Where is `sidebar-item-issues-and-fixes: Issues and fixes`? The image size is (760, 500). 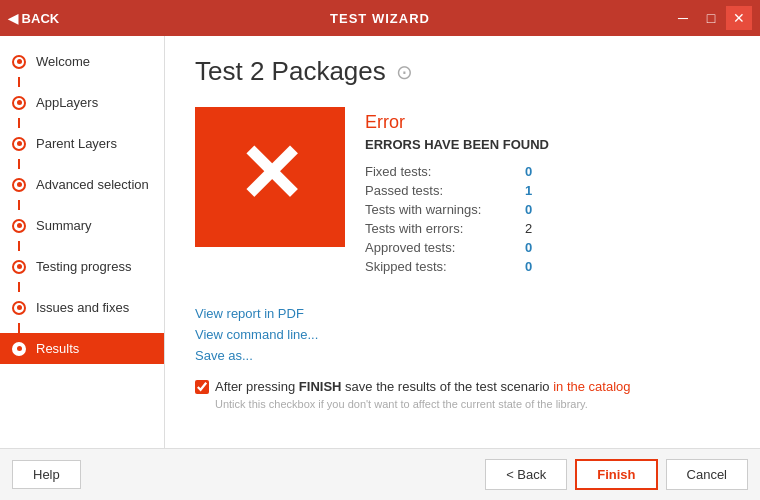 sidebar-item-issues-and-fixes: Issues and fixes is located at coordinates (82, 308).